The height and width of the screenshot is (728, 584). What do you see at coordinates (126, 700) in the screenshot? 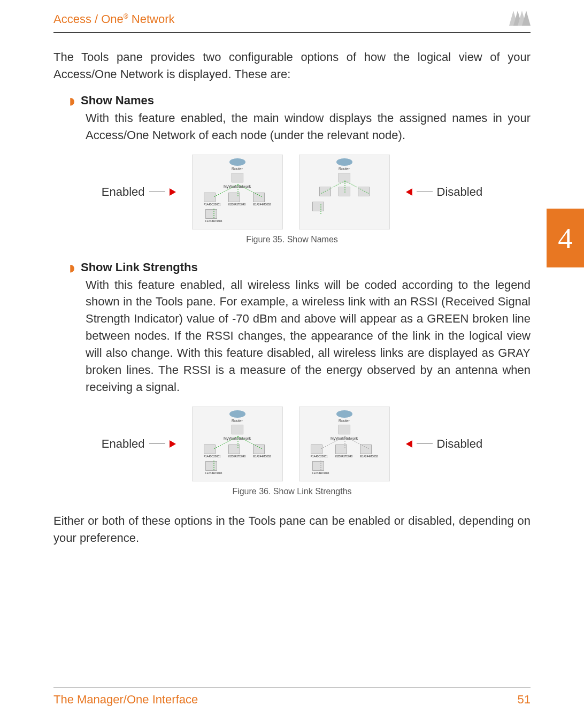
I see `footer-section-title: The Manager/One Interface` at bounding box center [126, 700].